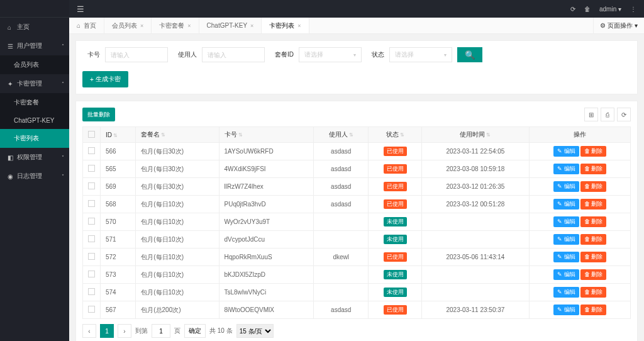 The image size is (644, 341). I want to click on batch-delete-button: 批量删除, so click(99, 115).